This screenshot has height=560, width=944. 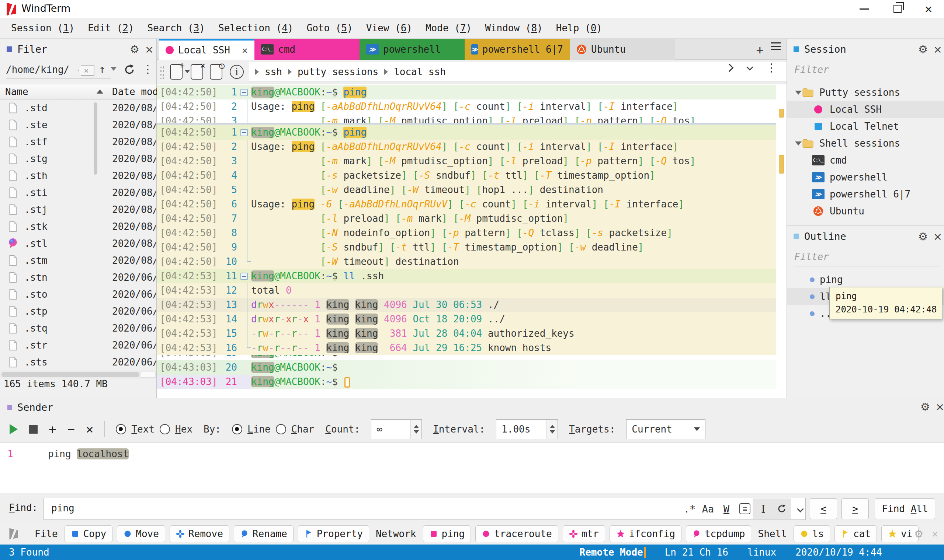 I want to click on wrap-around-icon, so click(x=782, y=509).